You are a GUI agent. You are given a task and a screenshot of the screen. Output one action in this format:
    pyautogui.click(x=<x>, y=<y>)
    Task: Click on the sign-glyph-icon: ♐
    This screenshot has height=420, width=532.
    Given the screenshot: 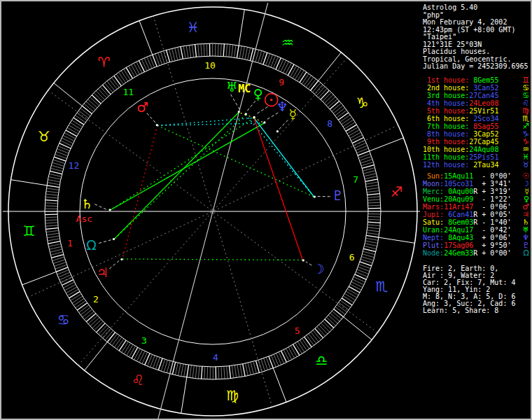 What is the action you would take?
    pyautogui.click(x=526, y=127)
    